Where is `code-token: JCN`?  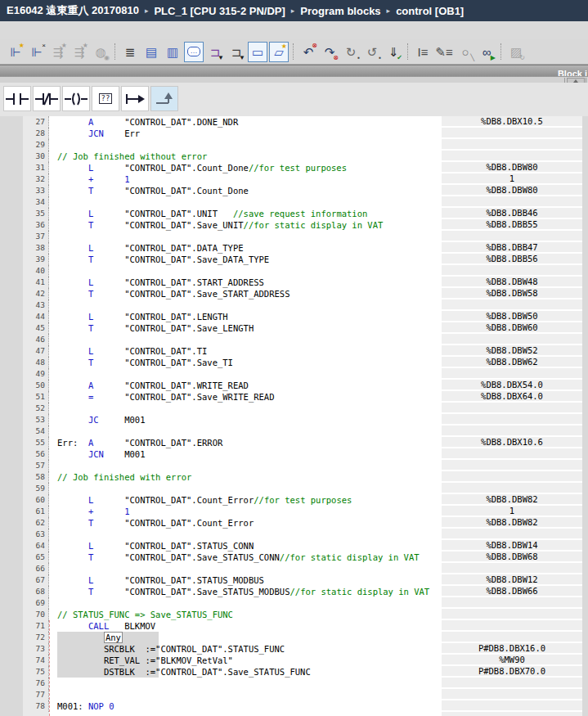
code-token: JCN is located at coordinates (91, 454).